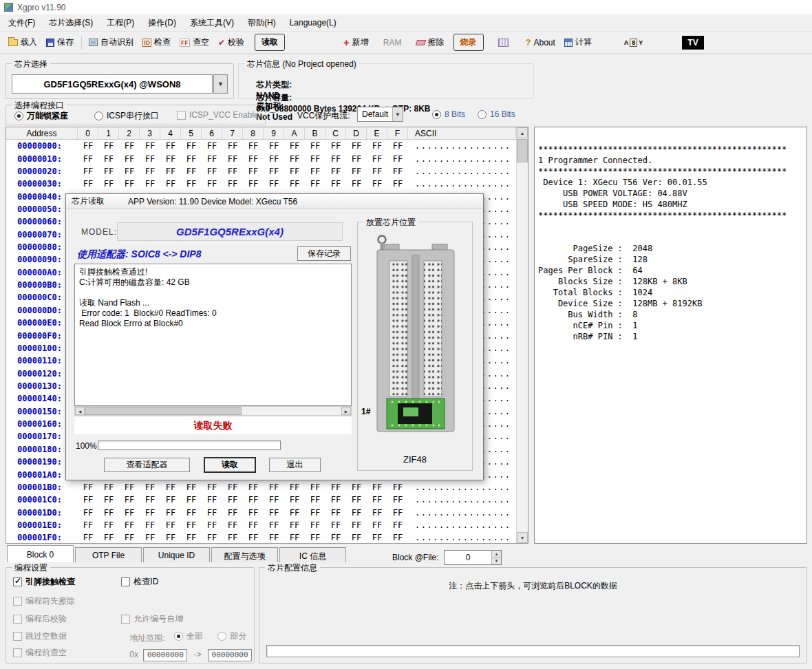 The height and width of the screenshot is (669, 812). I want to click on tab: Block 0, so click(40, 553).